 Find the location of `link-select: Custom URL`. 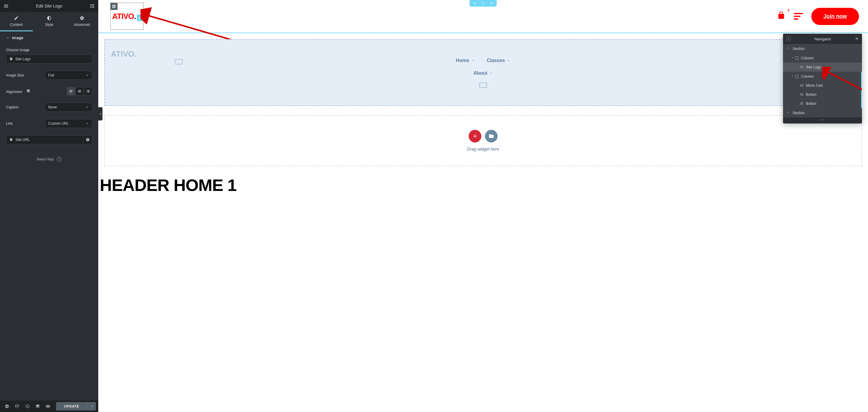

link-select: Custom URL is located at coordinates (69, 123).